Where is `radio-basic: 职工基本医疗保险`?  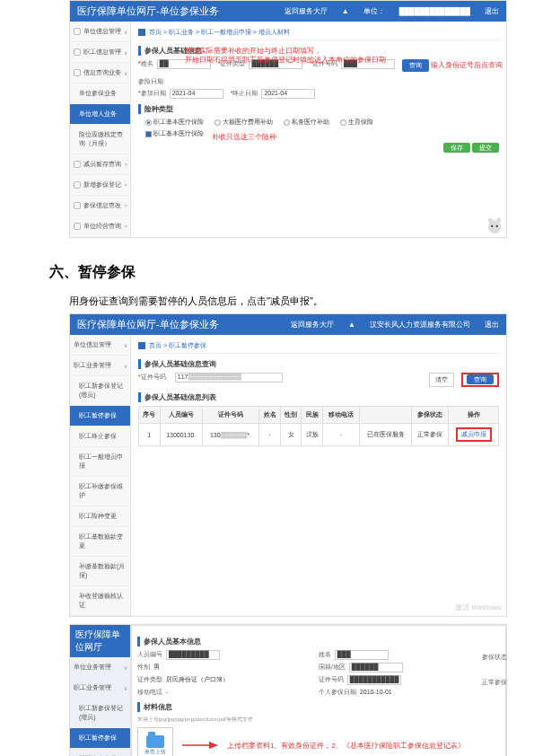 radio-basic: 职工基本医疗保险 is located at coordinates (174, 122).